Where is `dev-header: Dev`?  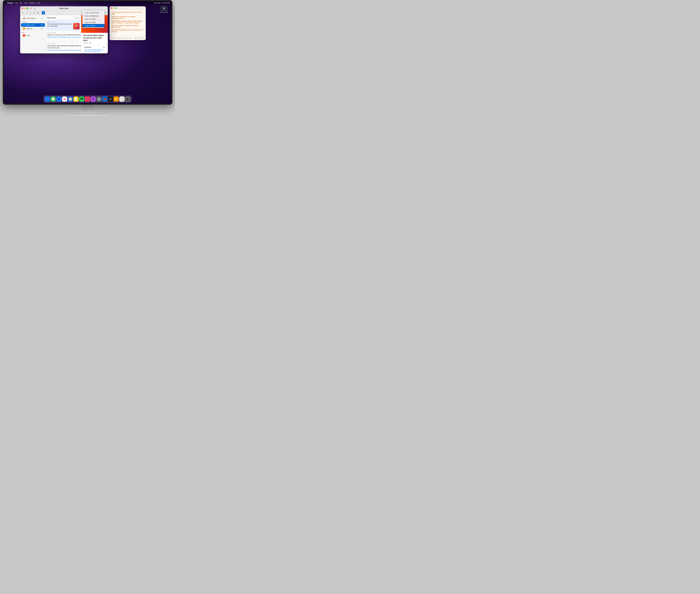
dev-header: Dev is located at coordinates (33, 32).